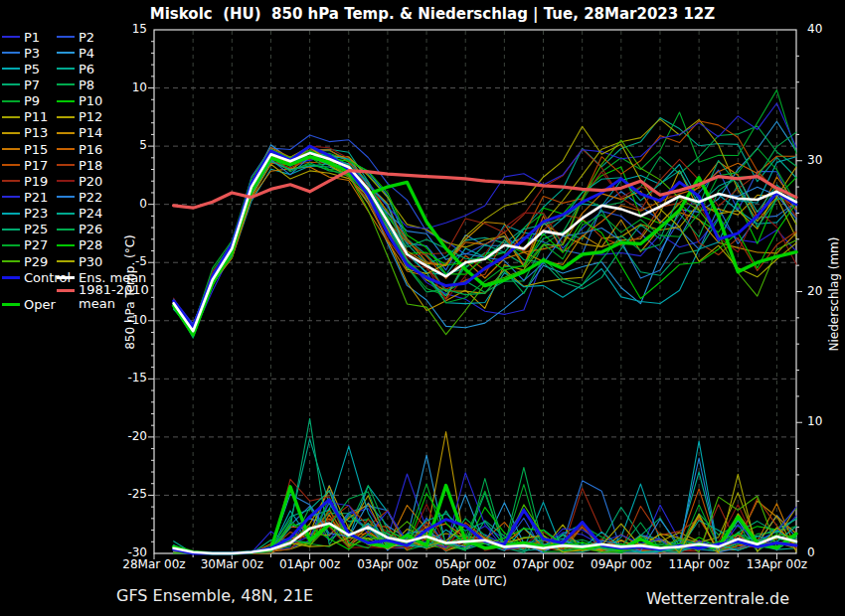 Image resolution: width=845 pixels, height=616 pixels. Describe the element at coordinates (127, 29) in the screenshot. I see `y-left-tick-label: 15` at that location.